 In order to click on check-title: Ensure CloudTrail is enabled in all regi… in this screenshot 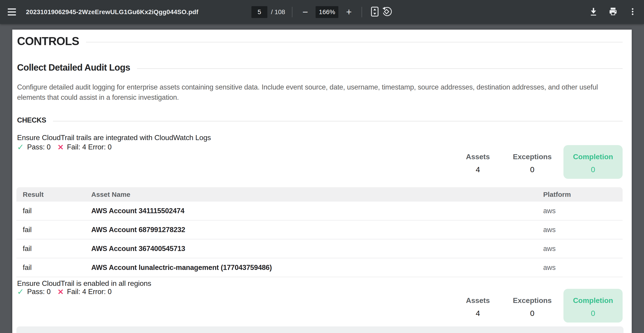, I will do `click(84, 283)`.